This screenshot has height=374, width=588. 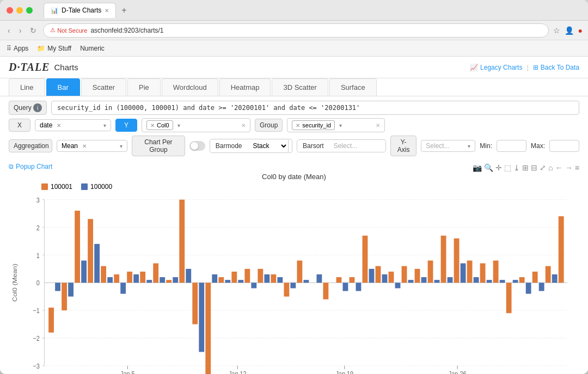 I want to click on min-input, so click(x=512, y=146).